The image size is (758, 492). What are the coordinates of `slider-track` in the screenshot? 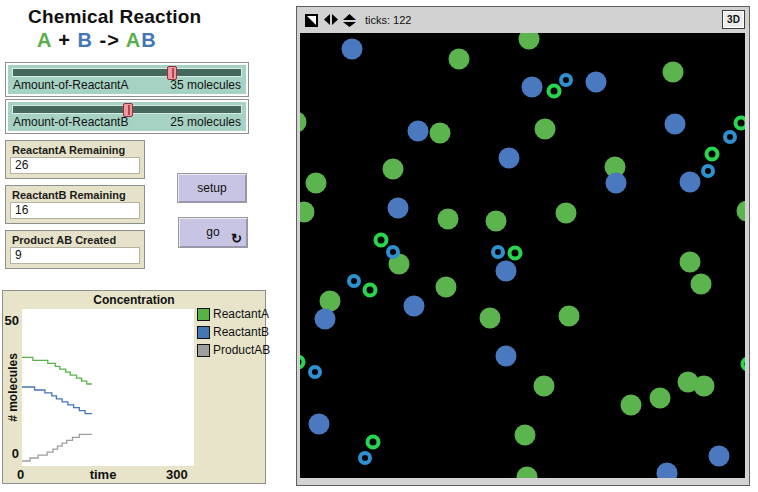 It's located at (127, 72).